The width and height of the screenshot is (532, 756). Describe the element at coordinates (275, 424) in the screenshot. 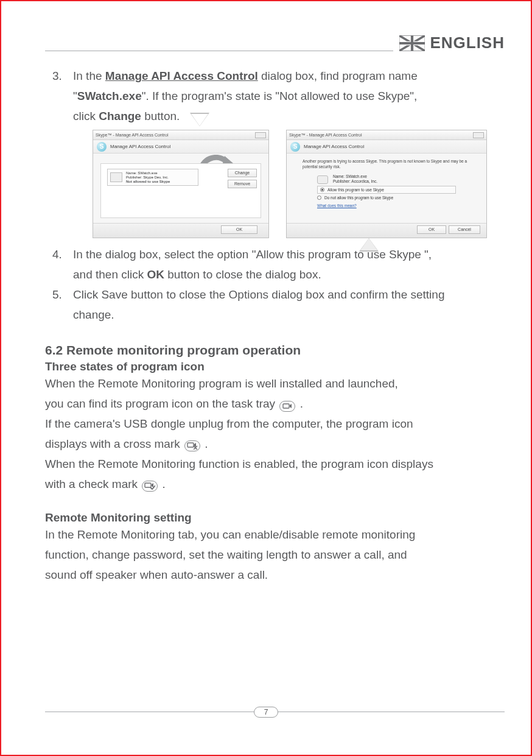

I see `para-unplug1: If the camera's USB dongle unplug from t…` at that location.